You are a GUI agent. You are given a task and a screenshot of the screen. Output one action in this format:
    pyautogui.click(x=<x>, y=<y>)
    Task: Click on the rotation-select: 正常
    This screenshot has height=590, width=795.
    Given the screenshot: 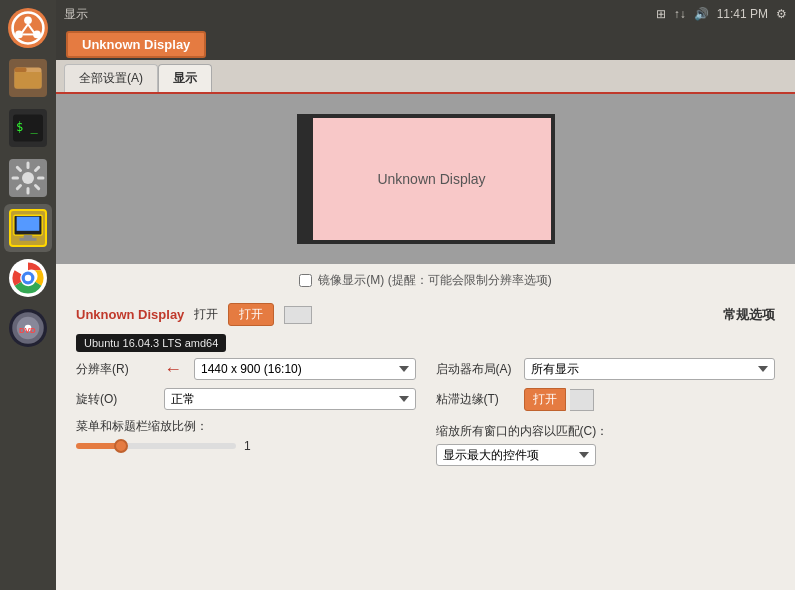 What is the action you would take?
    pyautogui.click(x=290, y=399)
    